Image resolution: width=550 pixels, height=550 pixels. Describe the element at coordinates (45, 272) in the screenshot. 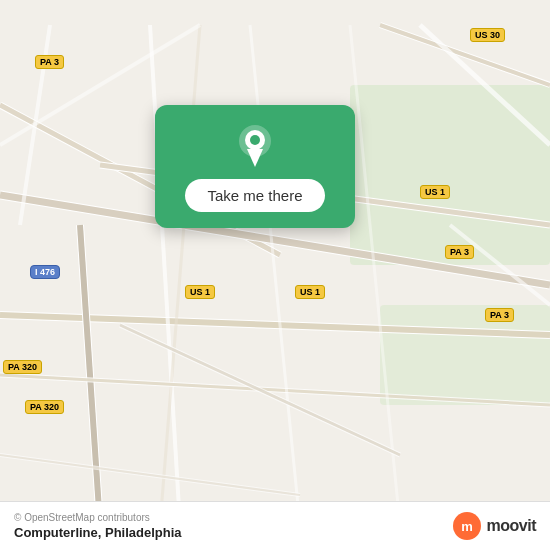

I see `road-badge-i476: I 476` at that location.